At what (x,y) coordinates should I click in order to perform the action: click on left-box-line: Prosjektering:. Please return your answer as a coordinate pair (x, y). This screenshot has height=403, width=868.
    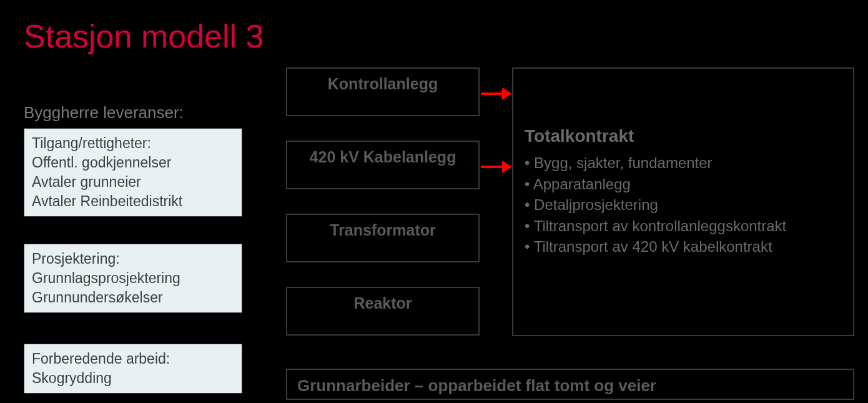
    Looking at the image, I should click on (133, 259).